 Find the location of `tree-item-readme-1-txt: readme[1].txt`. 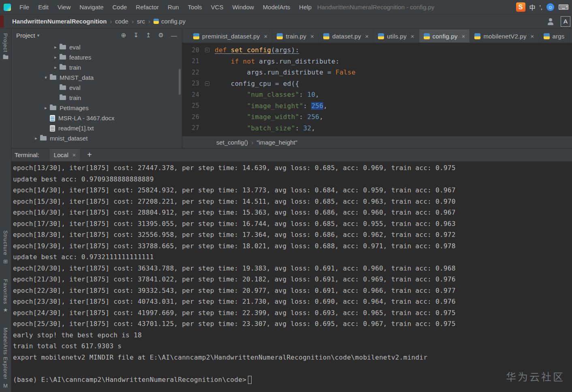

tree-item-readme-1-txt: readme[1].txt is located at coordinates (96, 128).